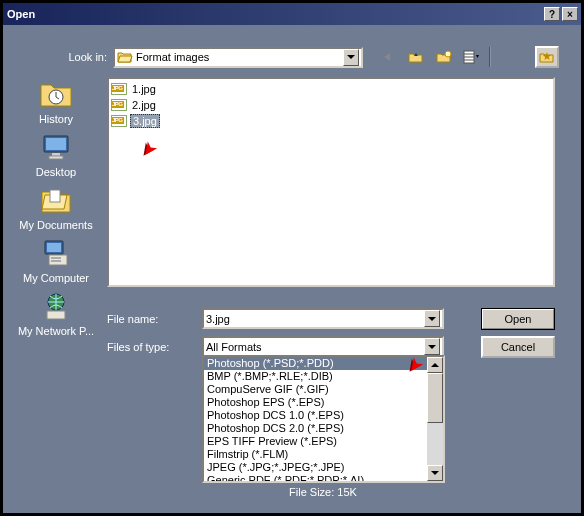 The height and width of the screenshot is (516, 584). What do you see at coordinates (316, 376) in the screenshot?
I see `format-option: BMP (*.BMP;*.RLE;*.DIB)` at bounding box center [316, 376].